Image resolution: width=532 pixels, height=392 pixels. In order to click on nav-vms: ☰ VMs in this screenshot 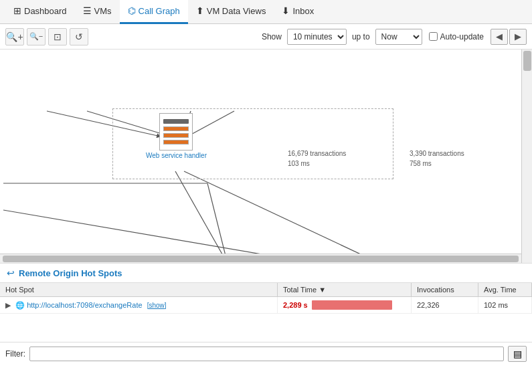, I will do `click(98, 12)`.